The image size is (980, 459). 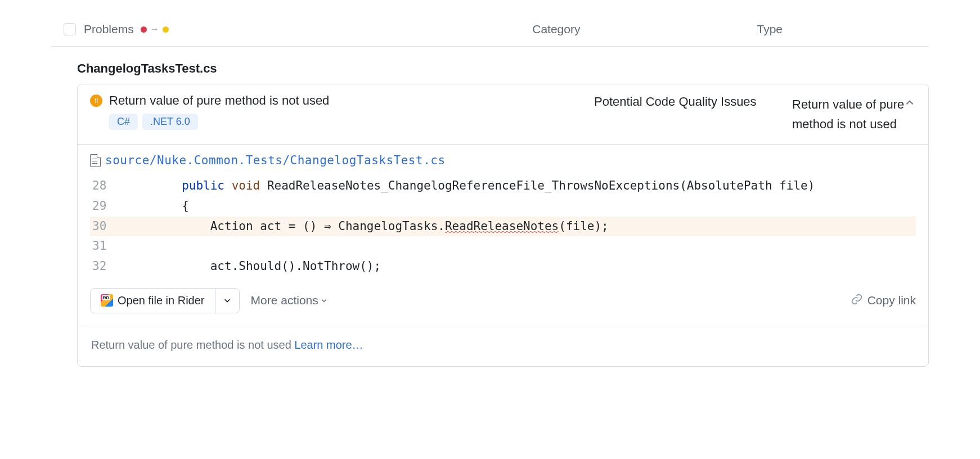 I want to click on code-text: public void ReadReleaseNotes_ChangelogRe…, so click(x=470, y=186).